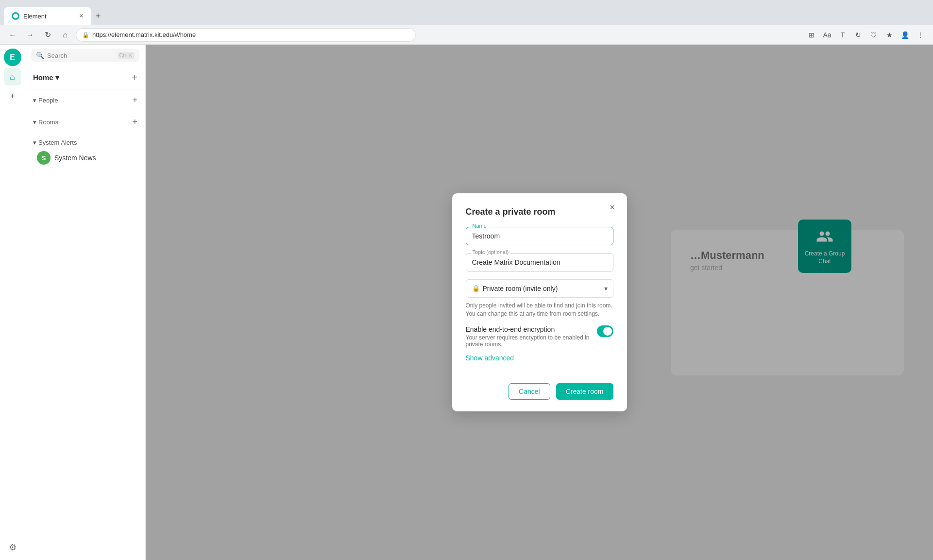  I want to click on add-people-button: +, so click(135, 100).